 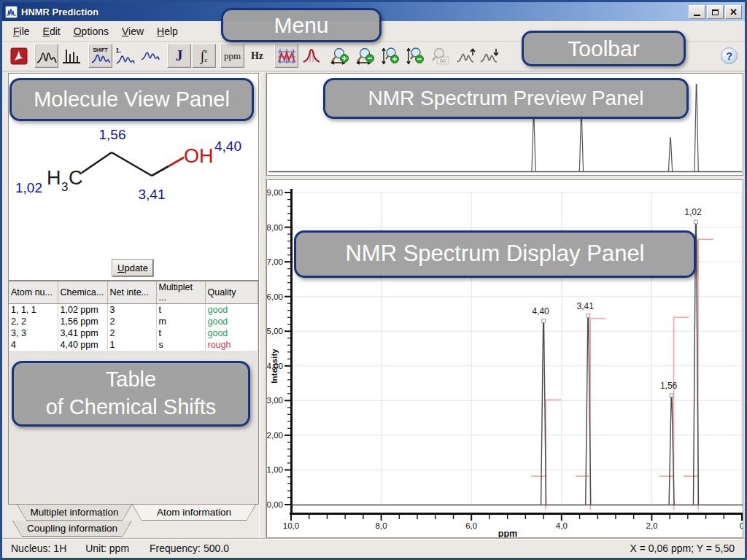 What do you see at coordinates (275, 470) in the screenshot?
I see `y-tick-label: 1,00` at bounding box center [275, 470].